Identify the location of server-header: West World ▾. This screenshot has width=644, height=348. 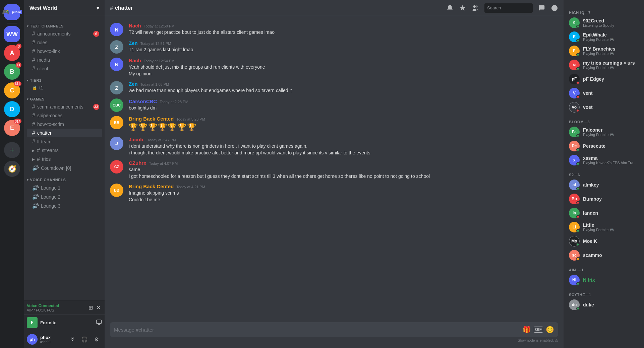
(64, 8).